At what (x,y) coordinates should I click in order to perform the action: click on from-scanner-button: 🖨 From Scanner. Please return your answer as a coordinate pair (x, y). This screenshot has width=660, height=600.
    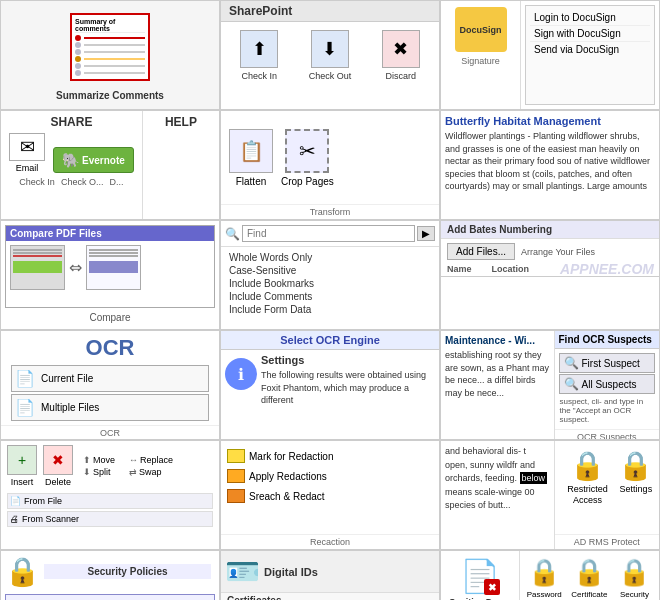
    Looking at the image, I should click on (110, 519).